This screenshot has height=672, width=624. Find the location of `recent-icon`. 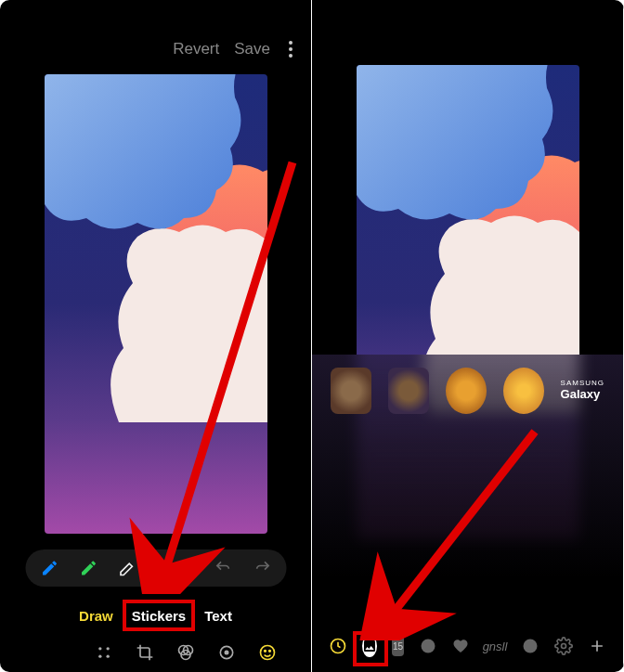

recent-icon is located at coordinates (338, 646).